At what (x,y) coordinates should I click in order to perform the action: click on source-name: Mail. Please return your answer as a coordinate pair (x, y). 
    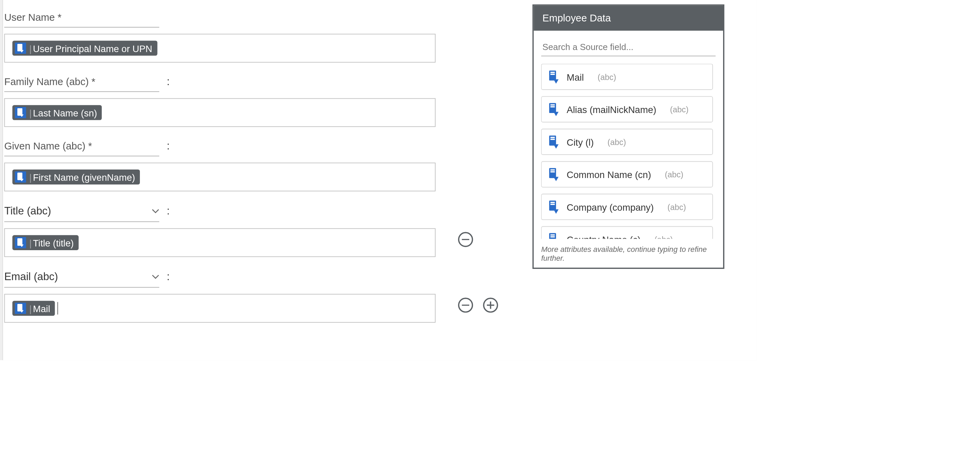
    Looking at the image, I should click on (576, 77).